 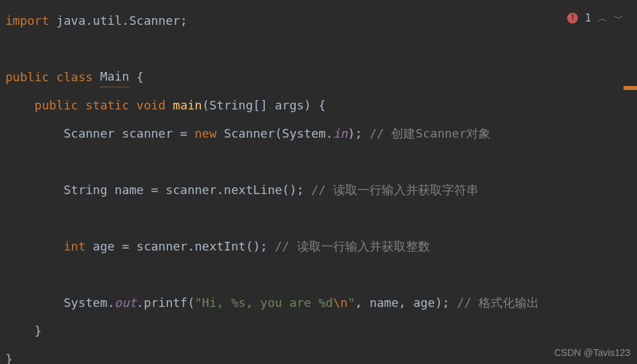 What do you see at coordinates (180, 191) in the screenshot?
I see `declaration: String name = scanner.nextLine()` at bounding box center [180, 191].